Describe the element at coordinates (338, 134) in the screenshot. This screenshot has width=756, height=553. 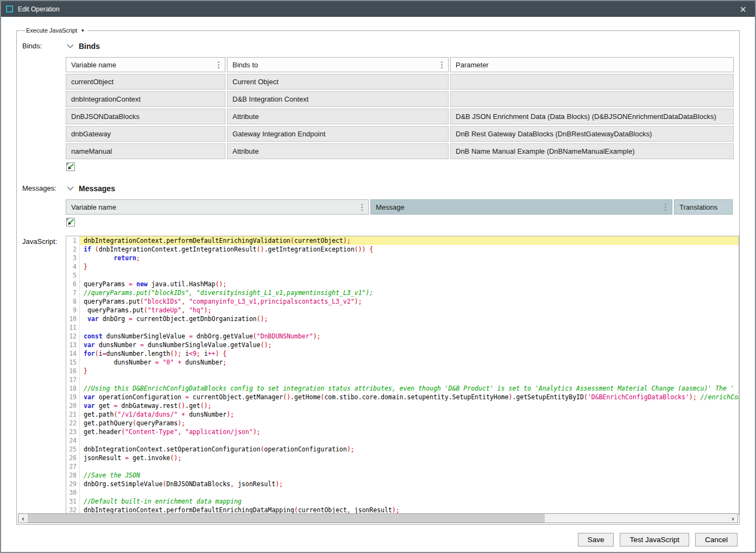
I see `table-cell: Gateway Integration Endpoint` at that location.